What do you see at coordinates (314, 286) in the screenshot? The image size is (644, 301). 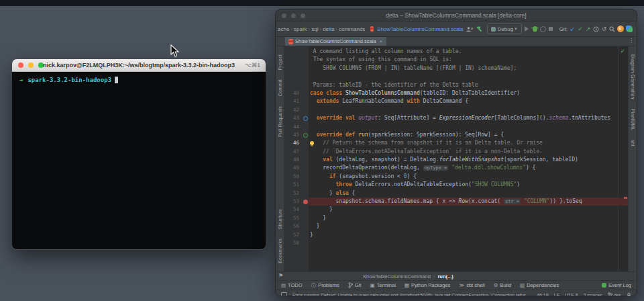 I see `problems-icon: ⓘ` at bounding box center [314, 286].